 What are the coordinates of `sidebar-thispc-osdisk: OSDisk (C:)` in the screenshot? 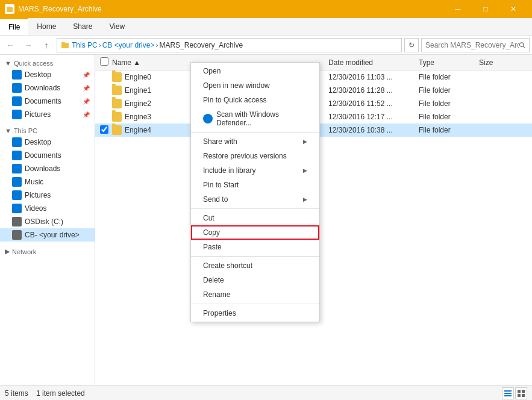 It's located at (47, 222).